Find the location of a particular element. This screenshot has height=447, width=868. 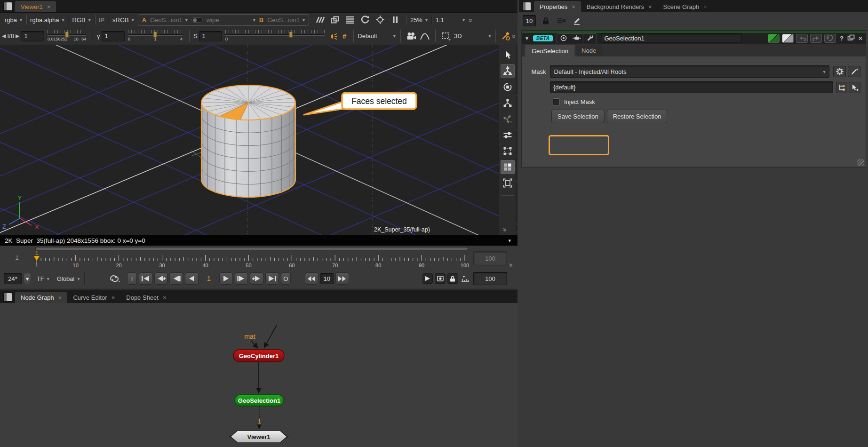

jump-back-button is located at coordinates (311, 279).